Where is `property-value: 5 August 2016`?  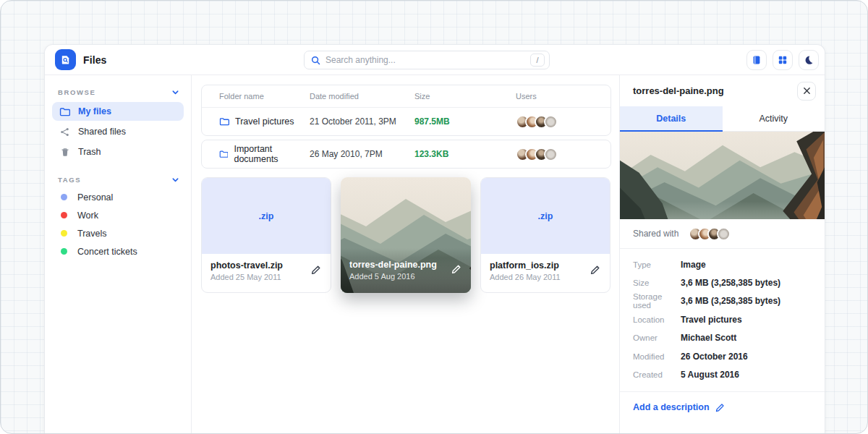 property-value: 5 August 2016 is located at coordinates (746, 375).